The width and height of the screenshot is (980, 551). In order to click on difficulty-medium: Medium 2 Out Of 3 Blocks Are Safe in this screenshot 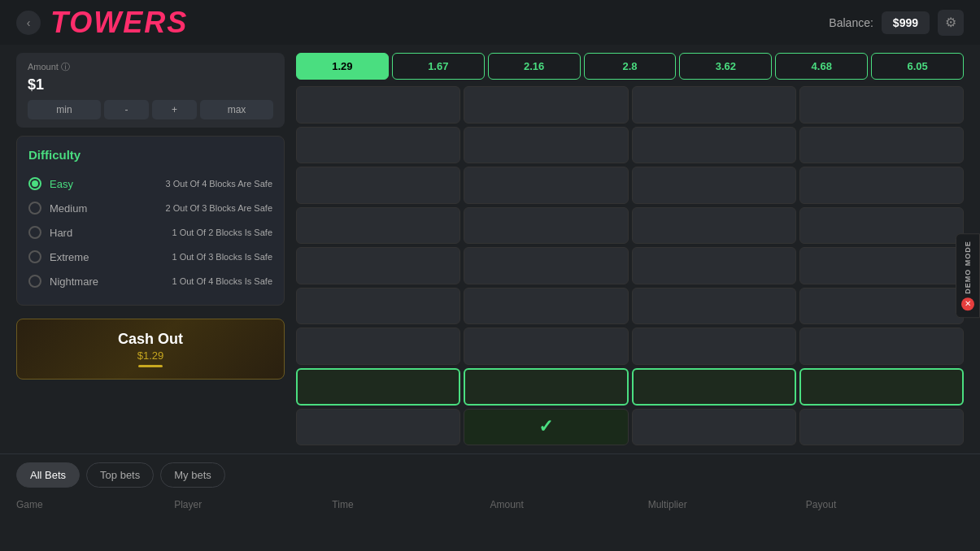, I will do `click(150, 208)`.